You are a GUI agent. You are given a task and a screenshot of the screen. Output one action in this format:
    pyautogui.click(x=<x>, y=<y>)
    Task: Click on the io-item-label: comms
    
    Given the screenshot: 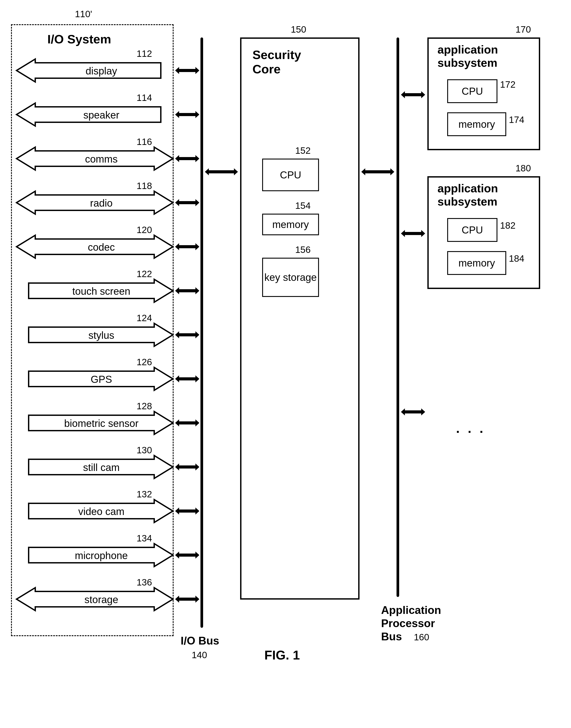 What is the action you would take?
    pyautogui.click(x=102, y=159)
    